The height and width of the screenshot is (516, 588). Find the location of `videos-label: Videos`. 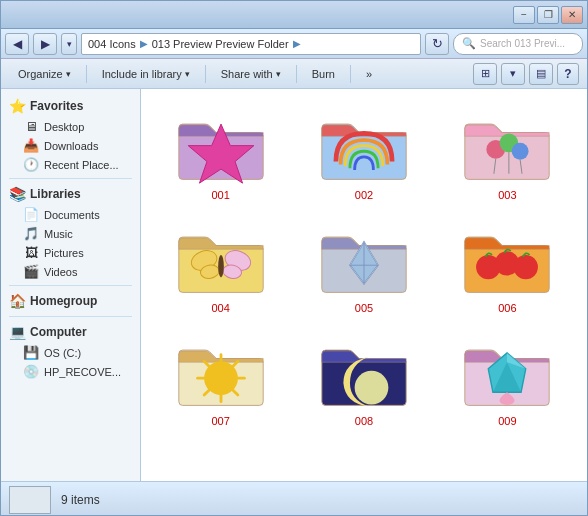

videos-label: Videos is located at coordinates (60, 272).